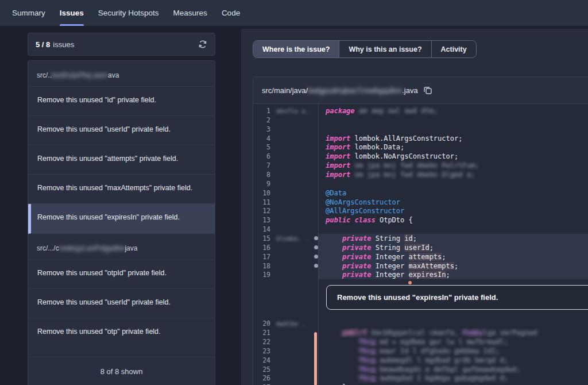 This screenshot has width=588, height=385. Describe the element at coordinates (454, 351) in the screenshot. I see `code-text: fhcg mawr Id l dfgbado gmbbma IdI;` at that location.